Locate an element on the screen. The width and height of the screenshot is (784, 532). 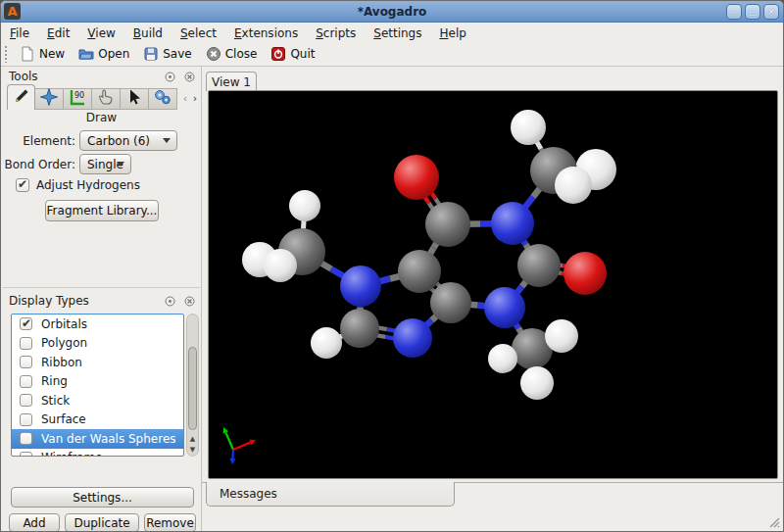
tool-tab-select-tool is located at coordinates (135, 99).